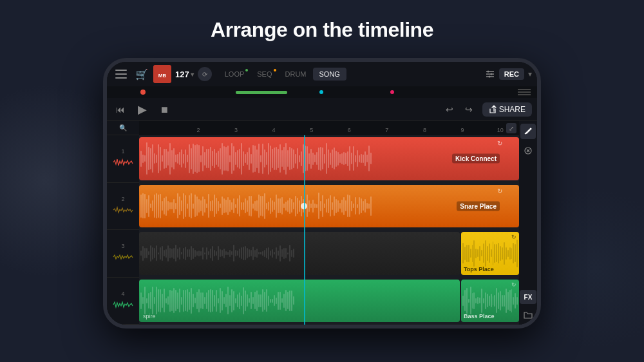 The height and width of the screenshot is (362, 644). I want to click on track-3-name: Tops Place, so click(479, 269).